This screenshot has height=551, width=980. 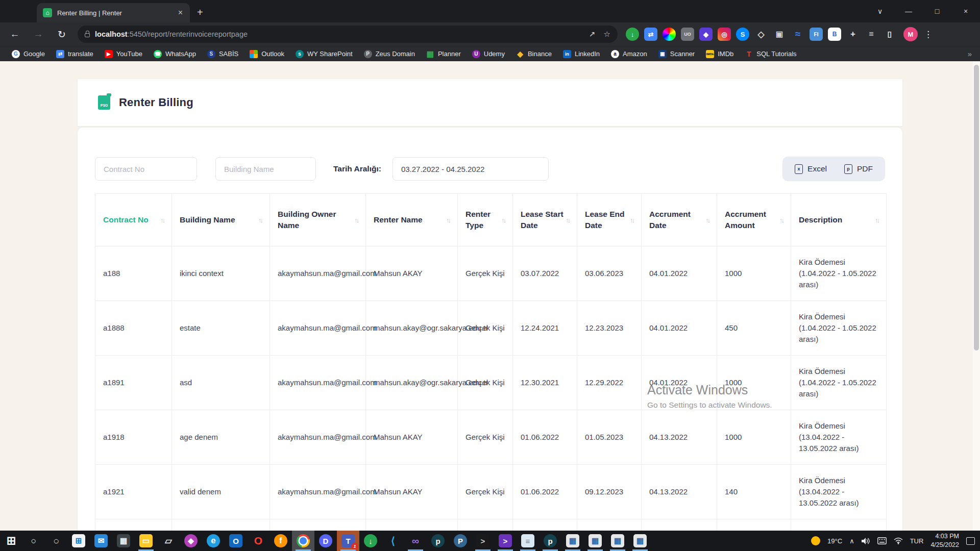 I want to click on tab-close-icon: ×, so click(x=181, y=13).